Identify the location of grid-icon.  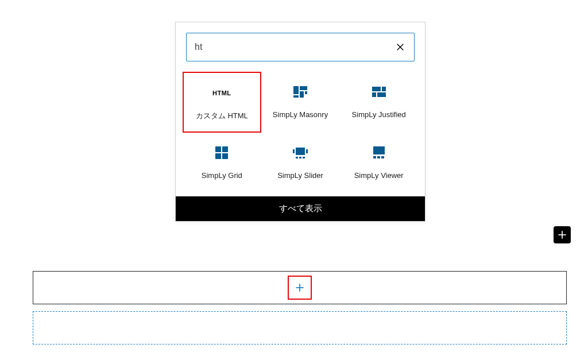
(222, 153).